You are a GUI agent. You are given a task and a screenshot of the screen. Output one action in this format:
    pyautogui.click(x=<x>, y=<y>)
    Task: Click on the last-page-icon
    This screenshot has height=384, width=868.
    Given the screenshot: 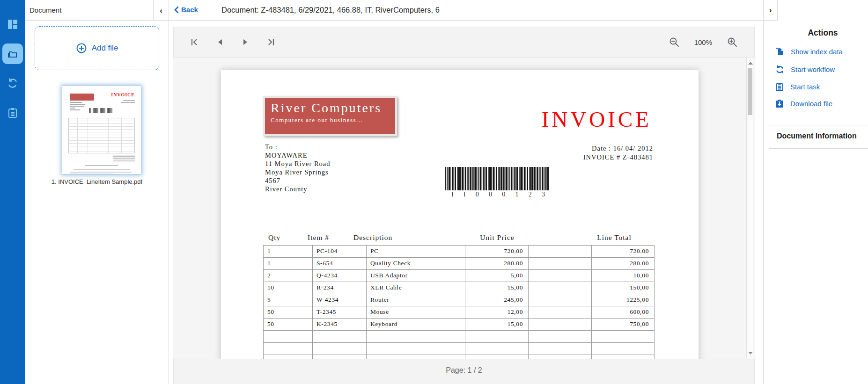 What is the action you would take?
    pyautogui.click(x=271, y=42)
    